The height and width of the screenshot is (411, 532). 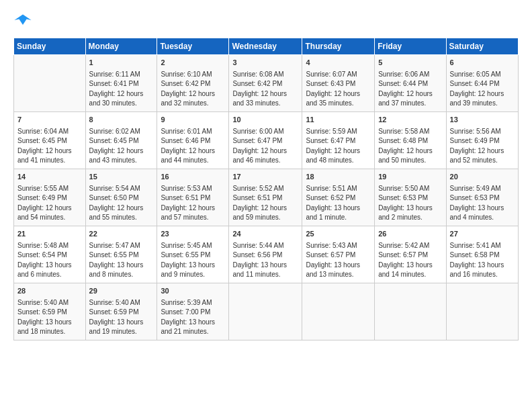 What do you see at coordinates (23, 20) in the screenshot?
I see `logo-icon` at bounding box center [23, 20].